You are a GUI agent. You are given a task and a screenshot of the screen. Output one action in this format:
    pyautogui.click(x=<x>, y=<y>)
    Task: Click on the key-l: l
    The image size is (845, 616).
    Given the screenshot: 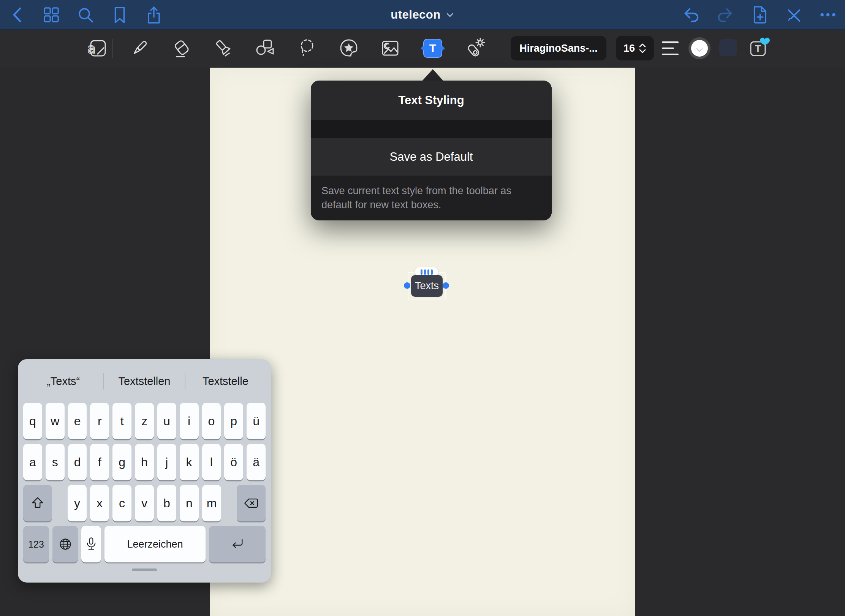 What is the action you would take?
    pyautogui.click(x=212, y=462)
    